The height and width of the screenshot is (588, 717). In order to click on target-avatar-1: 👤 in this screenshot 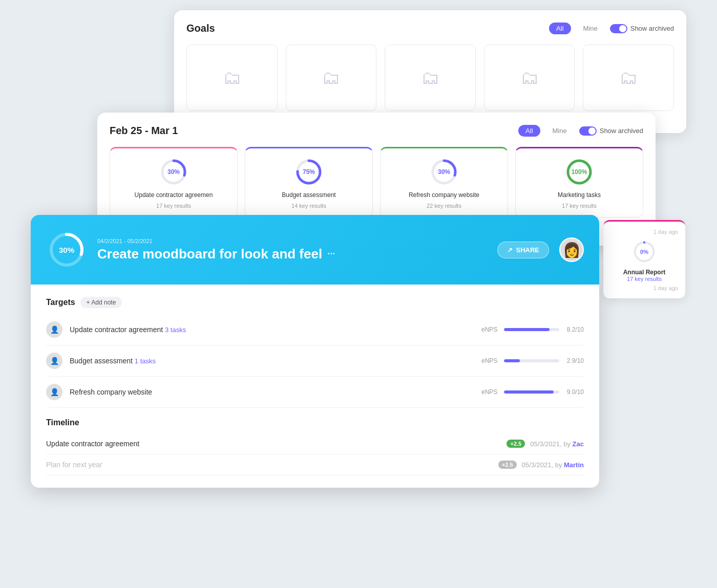, I will do `click(54, 330)`.